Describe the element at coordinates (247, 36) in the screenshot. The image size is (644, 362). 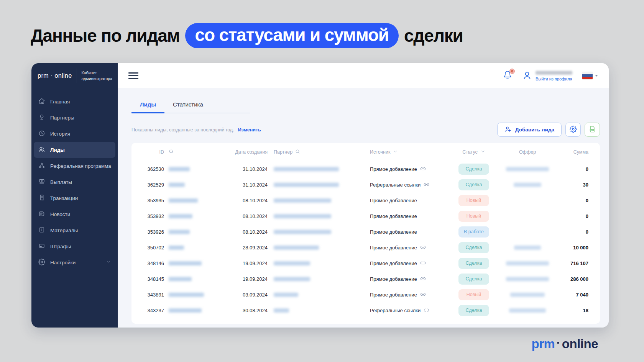
I see `page-title: Данные по лидам со статусами и суммой сд…` at that location.